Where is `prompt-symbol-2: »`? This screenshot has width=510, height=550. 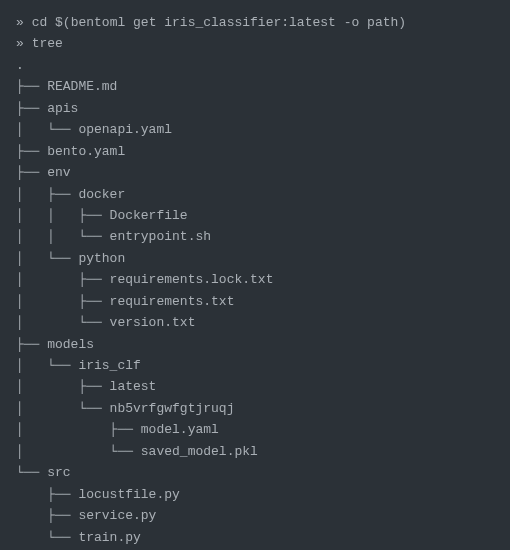
prompt-symbol-2: » is located at coordinates (20, 44).